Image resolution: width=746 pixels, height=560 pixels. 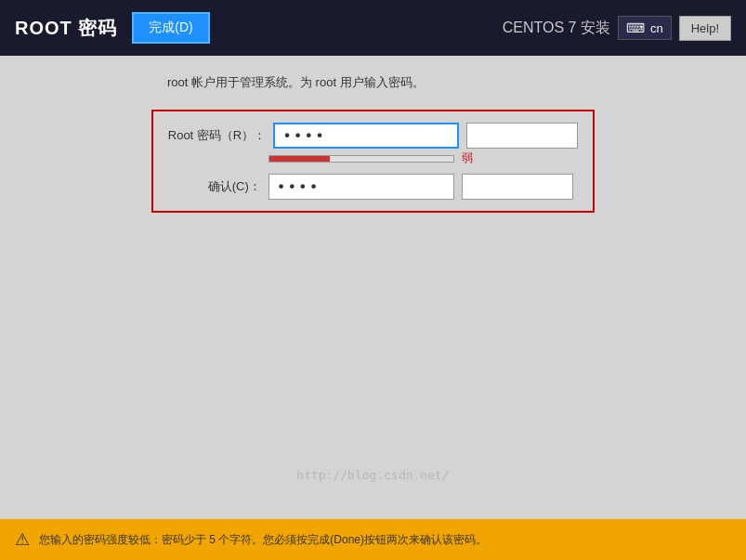 What do you see at coordinates (295, 83) in the screenshot?
I see `description-text: root 帐户用于管理系统。为 root 用户输入密码。` at bounding box center [295, 83].